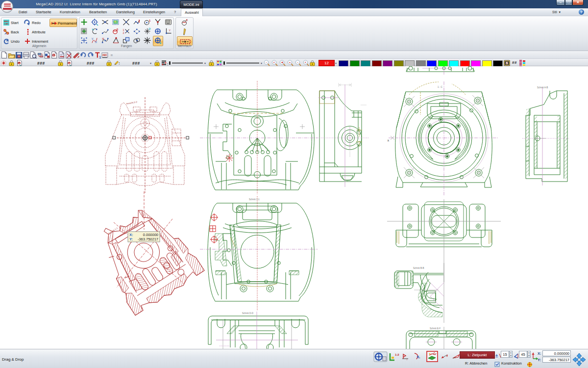 The width and height of the screenshot is (588, 368). What do you see at coordinates (248, 313) in the screenshot?
I see `svg-text: Schnitt D-D` at bounding box center [248, 313].